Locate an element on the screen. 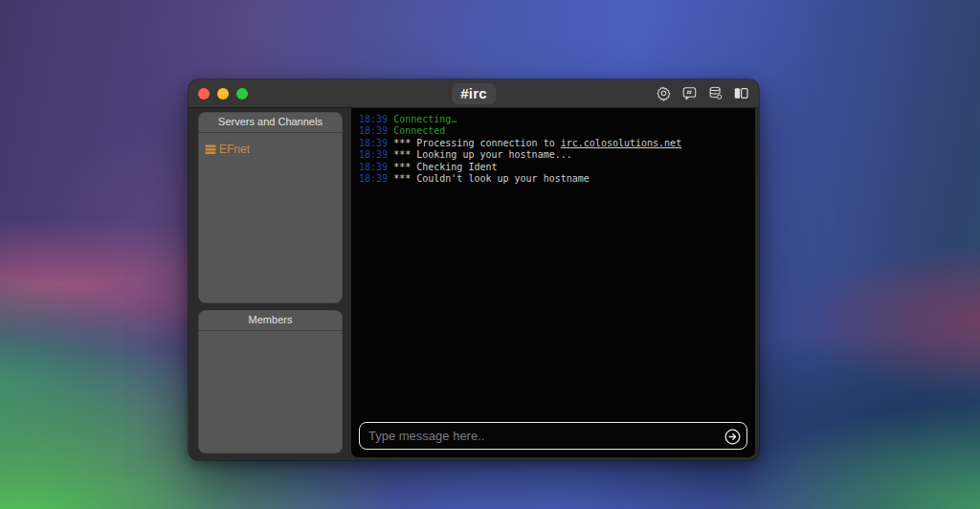 The width and height of the screenshot is (980, 509). chat-line: 18:39 *** Checking Ident is located at coordinates (553, 167).